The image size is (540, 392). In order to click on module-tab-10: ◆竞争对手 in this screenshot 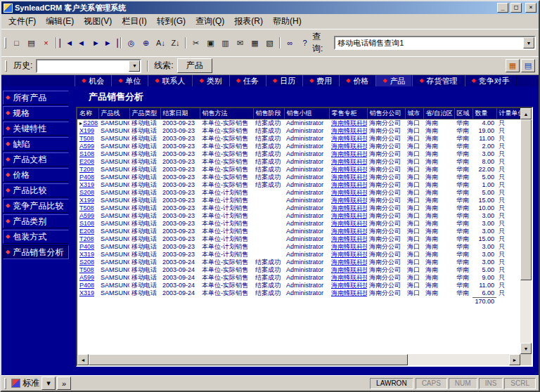, I will do `click(491, 81)`.